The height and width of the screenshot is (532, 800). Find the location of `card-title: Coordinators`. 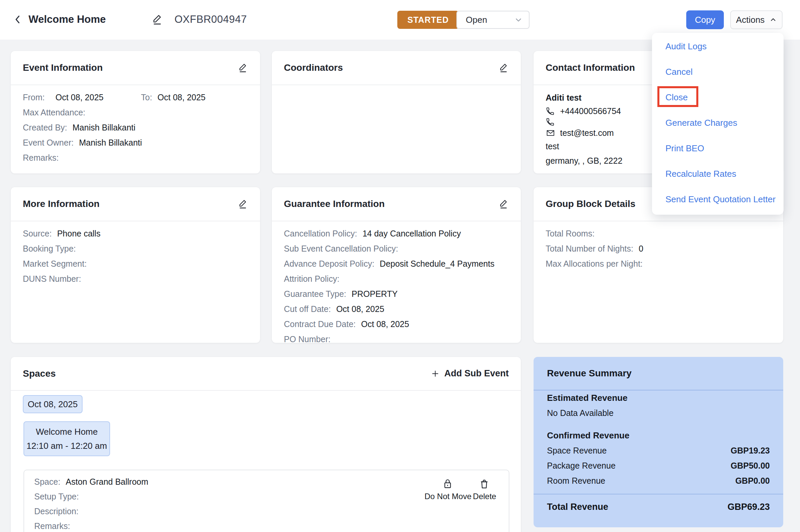

card-title: Coordinators is located at coordinates (313, 68).